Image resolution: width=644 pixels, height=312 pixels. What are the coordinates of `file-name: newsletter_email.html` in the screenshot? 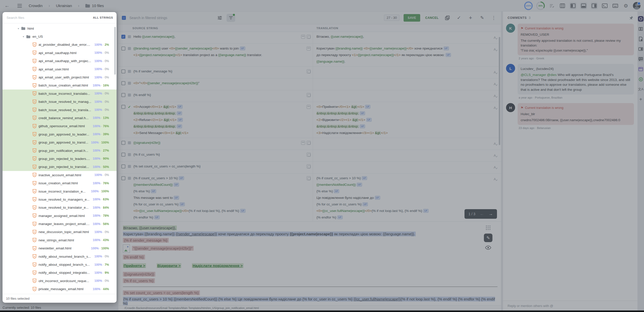 It's located at (64, 248).